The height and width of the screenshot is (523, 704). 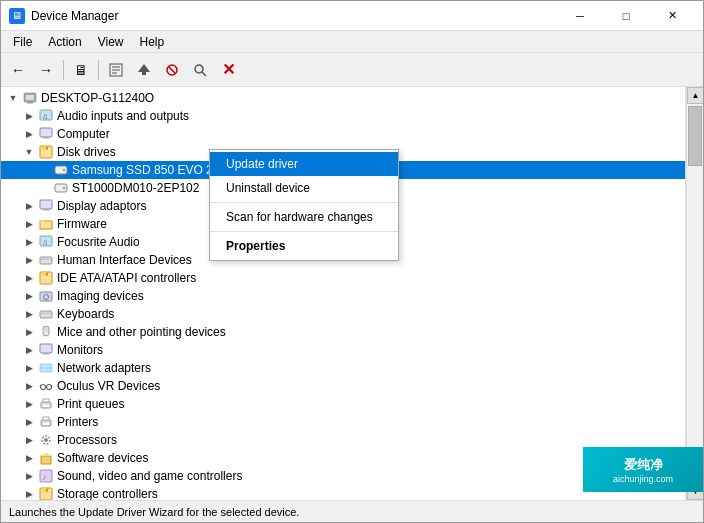 What do you see at coordinates (64, 42) in the screenshot?
I see `menu-action: Action` at bounding box center [64, 42].